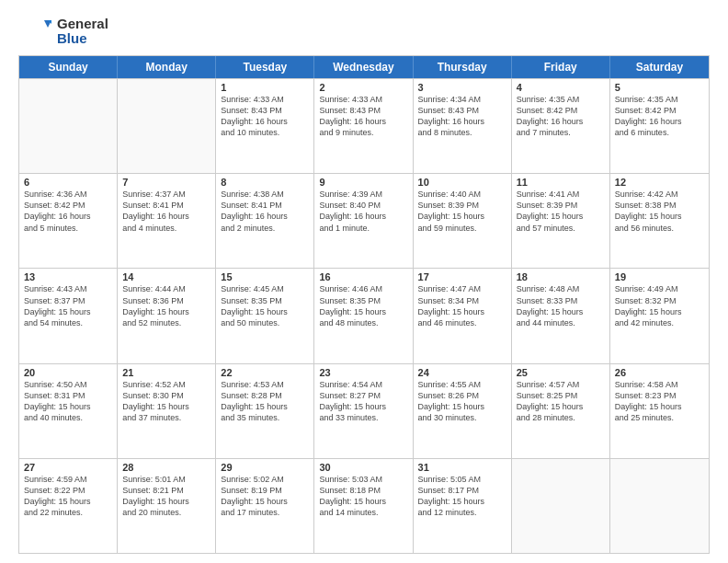 The height and width of the screenshot is (563, 728). Describe the element at coordinates (68, 221) in the screenshot. I see `calendar-cell: 6Sunrise: 4:36 AM Sunset: 8:42 PM Daylig…` at that location.